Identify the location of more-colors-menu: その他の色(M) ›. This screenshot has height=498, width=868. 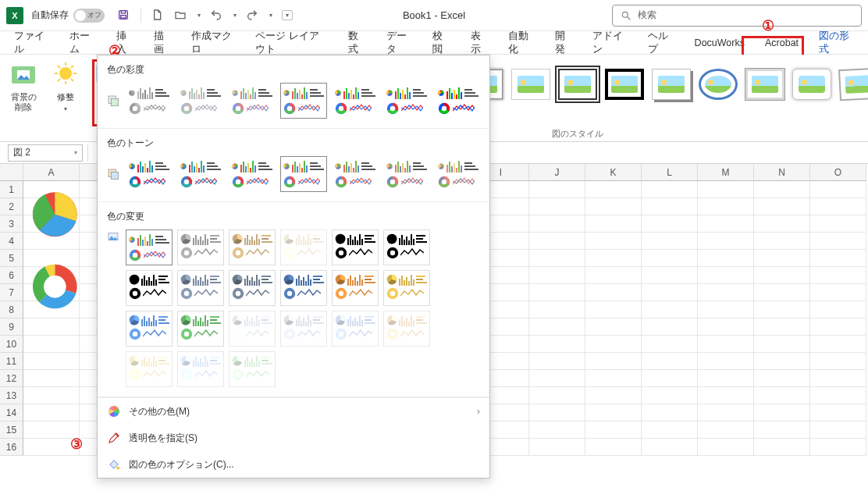
(293, 411).